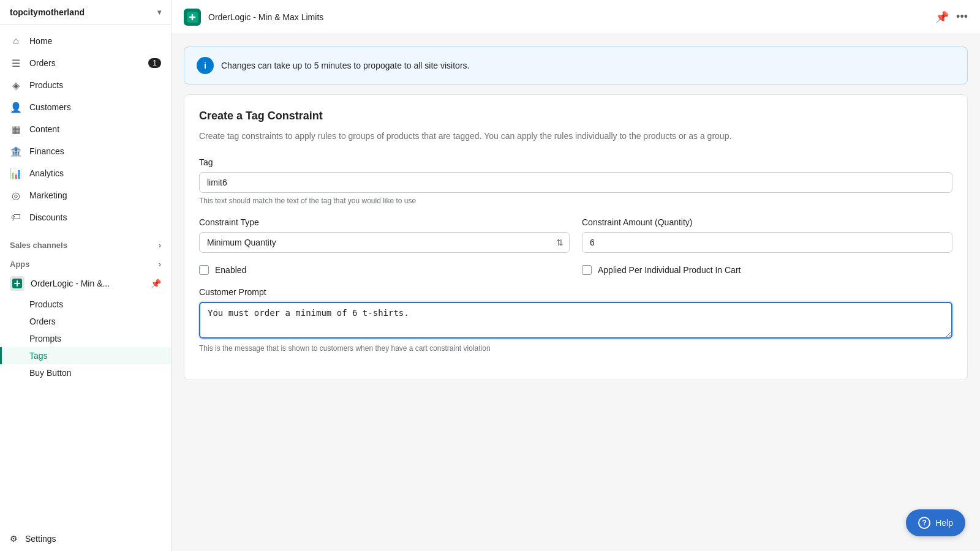 The height and width of the screenshot is (551, 980). I want to click on subnav-item-buy-button: Buy Button, so click(86, 373).